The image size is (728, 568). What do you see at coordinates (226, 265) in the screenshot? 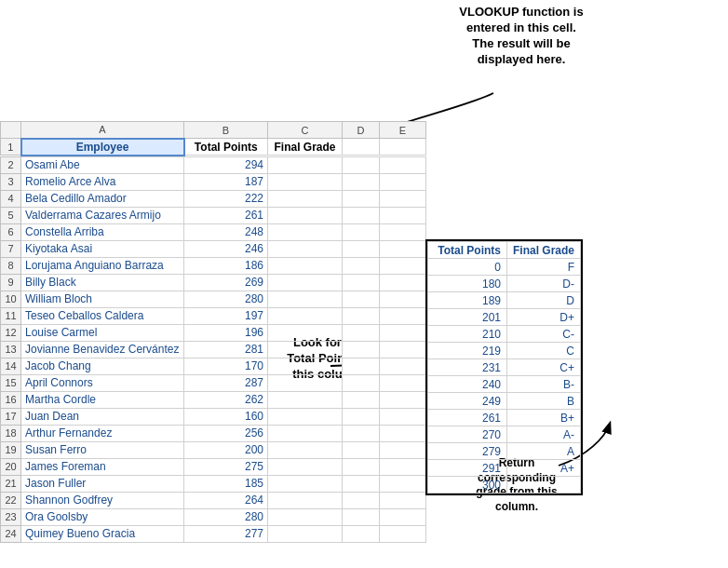
I see `cell-points: 186` at bounding box center [226, 265].